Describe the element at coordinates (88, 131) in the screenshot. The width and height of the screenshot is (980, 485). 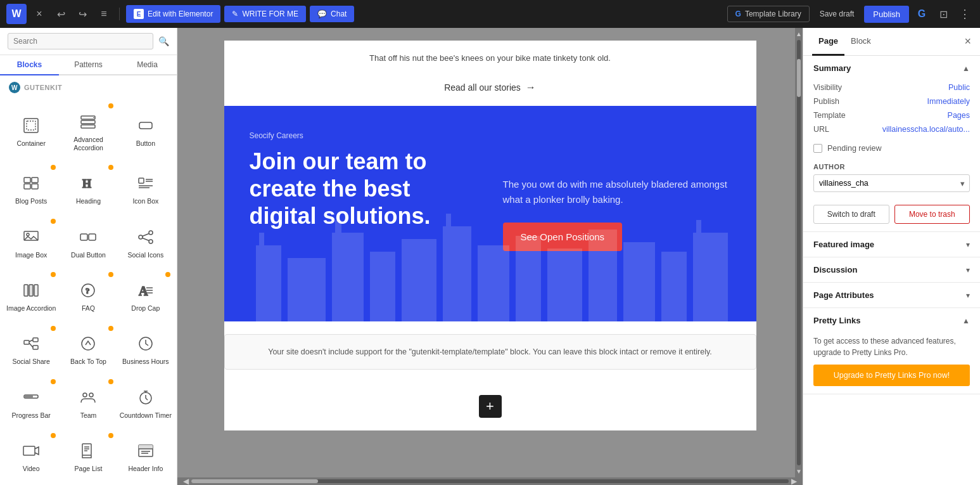
I see `block-item-advanced-accordion: Advanced Accordion` at that location.